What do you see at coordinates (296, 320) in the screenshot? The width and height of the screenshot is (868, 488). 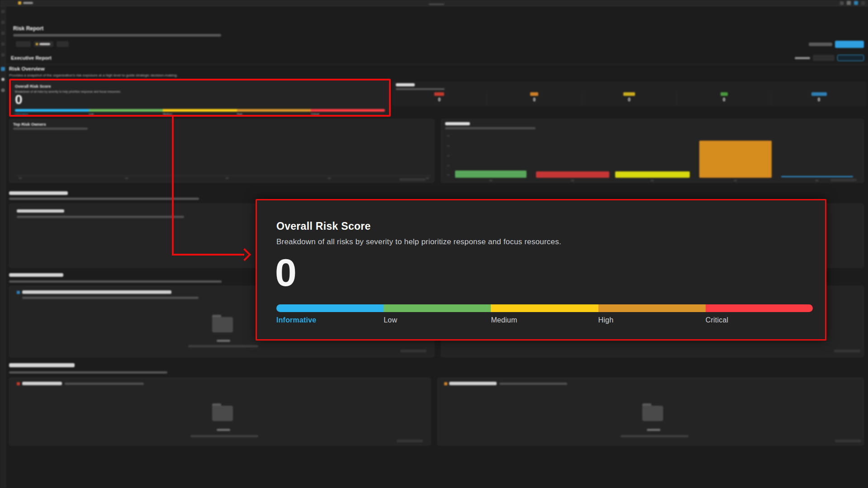 I see `severity-label-informative: Informative` at bounding box center [296, 320].